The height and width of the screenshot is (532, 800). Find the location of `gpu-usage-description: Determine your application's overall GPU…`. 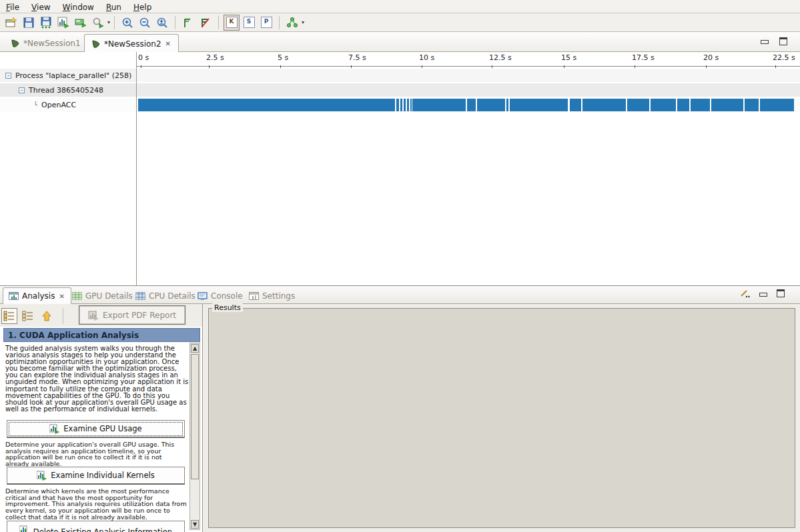

gpu-usage-description: Determine your application's overall GPU… is located at coordinates (96, 455).